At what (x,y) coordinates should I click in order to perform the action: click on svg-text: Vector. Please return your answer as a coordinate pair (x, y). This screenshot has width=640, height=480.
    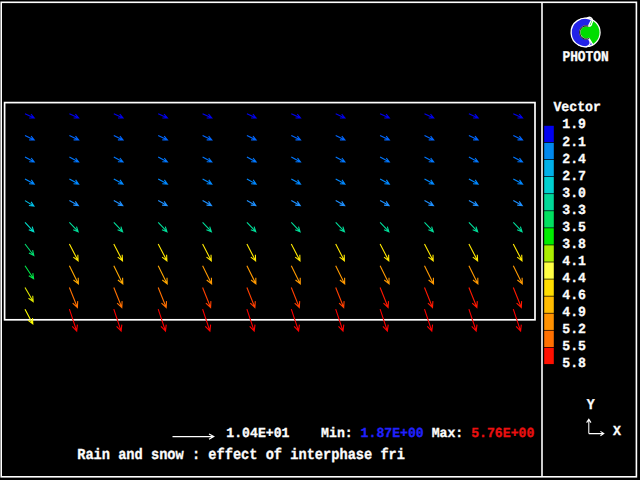
    Looking at the image, I should click on (576, 108).